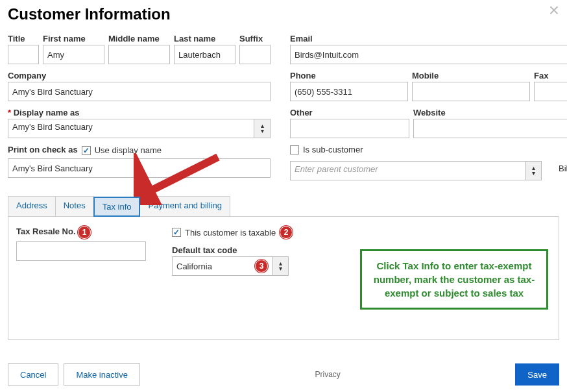 Image resolution: width=567 pixels, height=392 pixels. What do you see at coordinates (428, 55) in the screenshot?
I see `email-input` at bounding box center [428, 55].